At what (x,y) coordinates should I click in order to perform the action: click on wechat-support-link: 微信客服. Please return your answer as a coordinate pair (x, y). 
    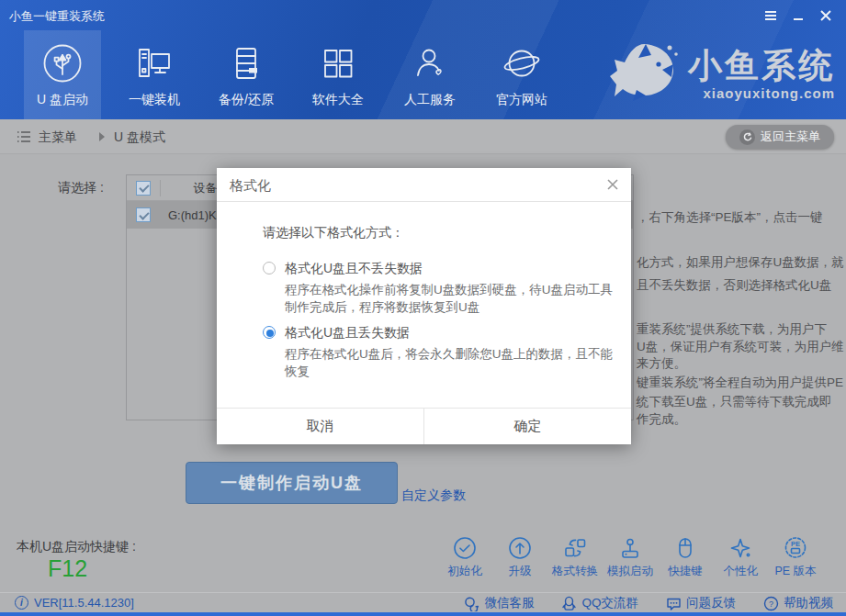
    Looking at the image, I should click on (499, 603).